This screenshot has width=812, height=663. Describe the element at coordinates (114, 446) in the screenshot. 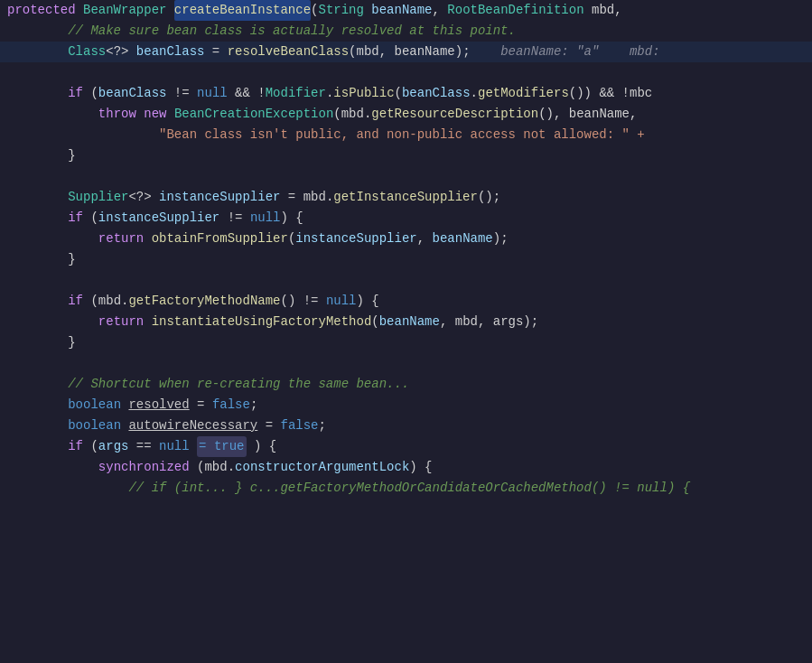

I see `token-param: args` at that location.